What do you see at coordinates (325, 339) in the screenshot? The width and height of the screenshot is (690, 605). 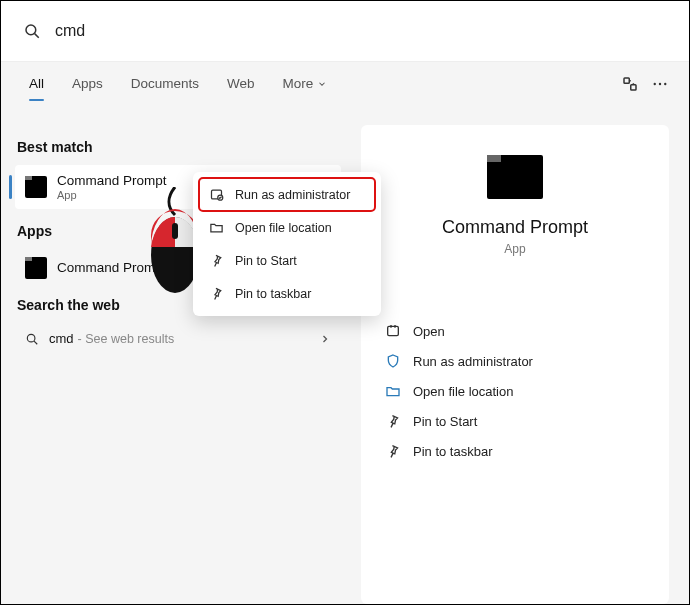 I see `chevron-right-icon` at bounding box center [325, 339].